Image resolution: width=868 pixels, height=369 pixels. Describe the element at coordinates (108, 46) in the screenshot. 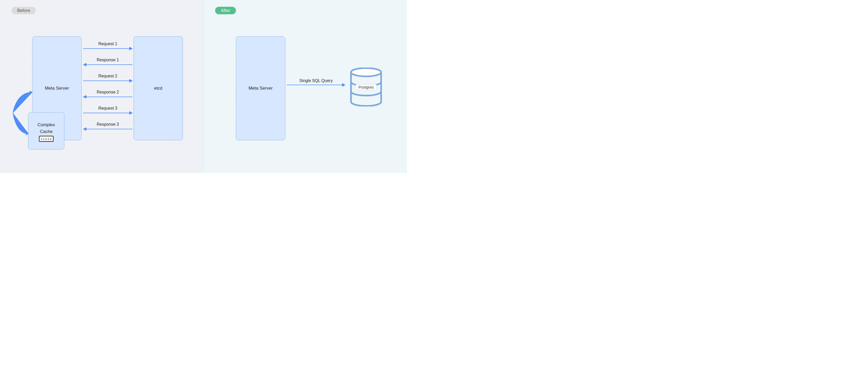

I see `message-arrow: Request 1` at that location.